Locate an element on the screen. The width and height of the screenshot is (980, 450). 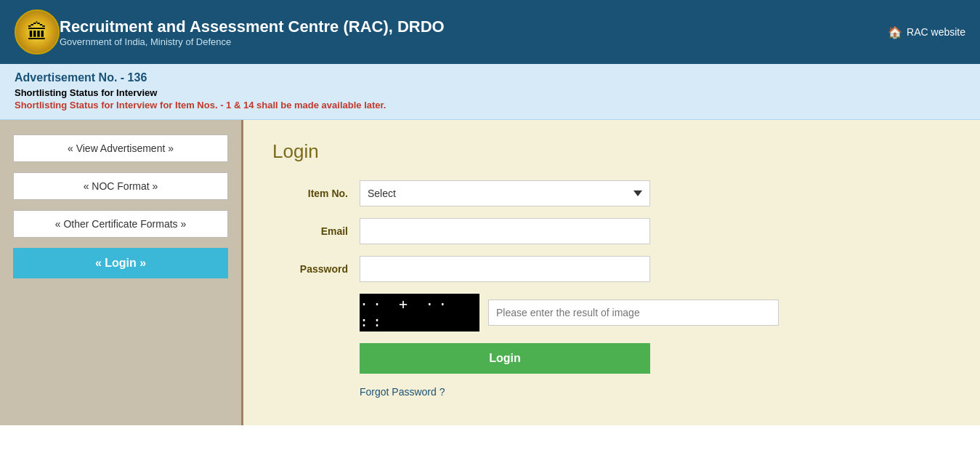
email-row: Email is located at coordinates (612, 231).